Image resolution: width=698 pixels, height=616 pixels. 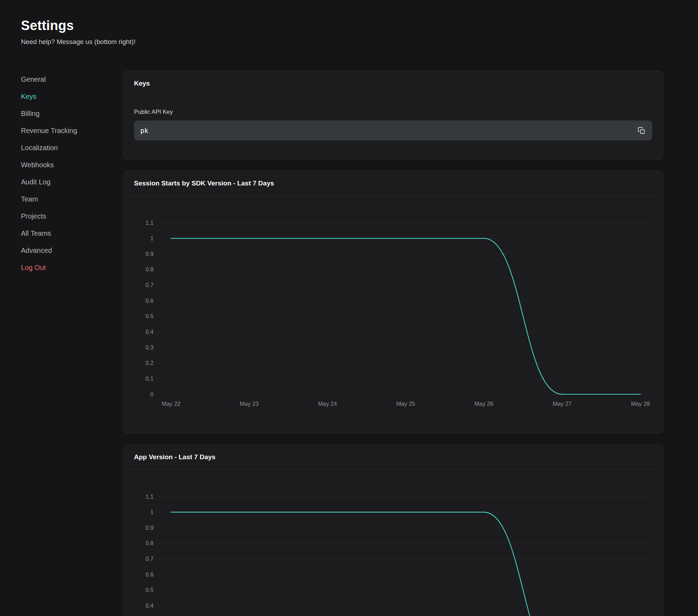 What do you see at coordinates (72, 80) in the screenshot?
I see `sidebar-item-general: General` at bounding box center [72, 80].